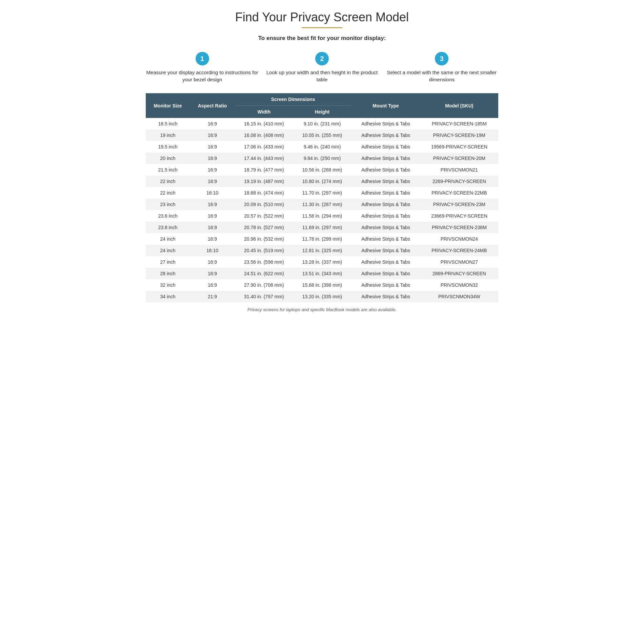  Describe the element at coordinates (202, 76) in the screenshot. I see `step-1-text: Measure your display according to instru…` at that location.